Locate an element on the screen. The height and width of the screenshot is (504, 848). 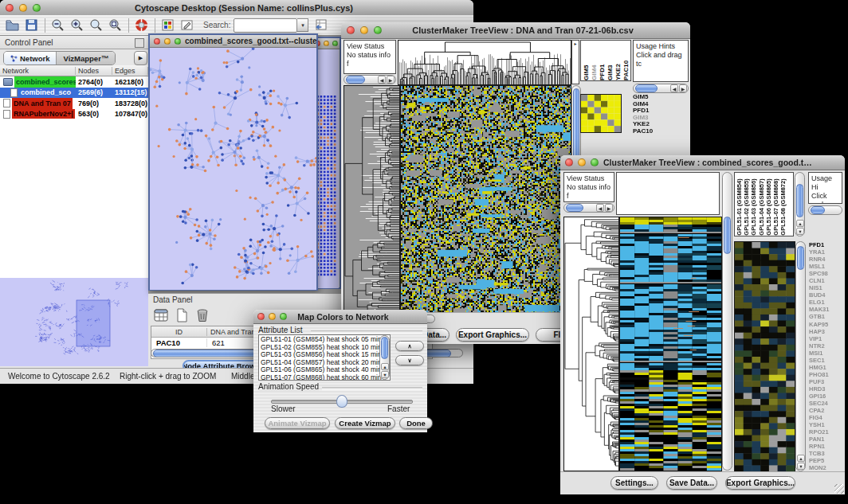
network-row: RNAPuberNov2+|563(0)107847(0) is located at coordinates (74, 115).